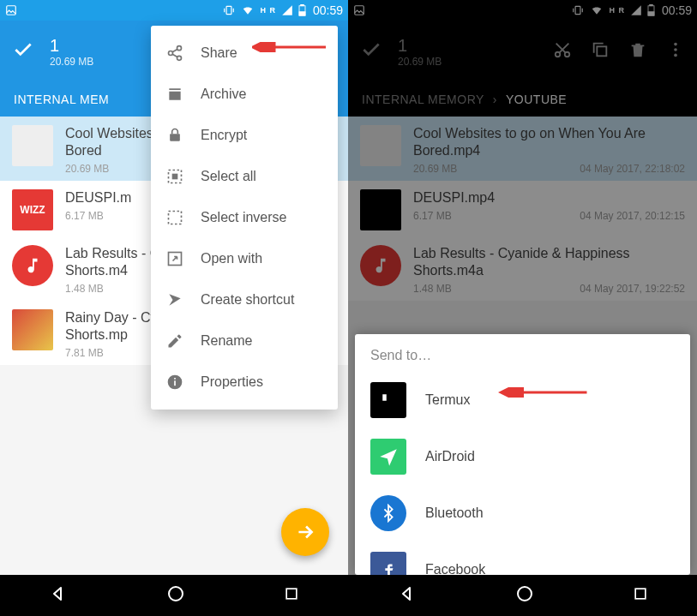 Image resolution: width=697 pixels, height=616 pixels. What do you see at coordinates (676, 51) in the screenshot?
I see `overflow-icon` at bounding box center [676, 51].